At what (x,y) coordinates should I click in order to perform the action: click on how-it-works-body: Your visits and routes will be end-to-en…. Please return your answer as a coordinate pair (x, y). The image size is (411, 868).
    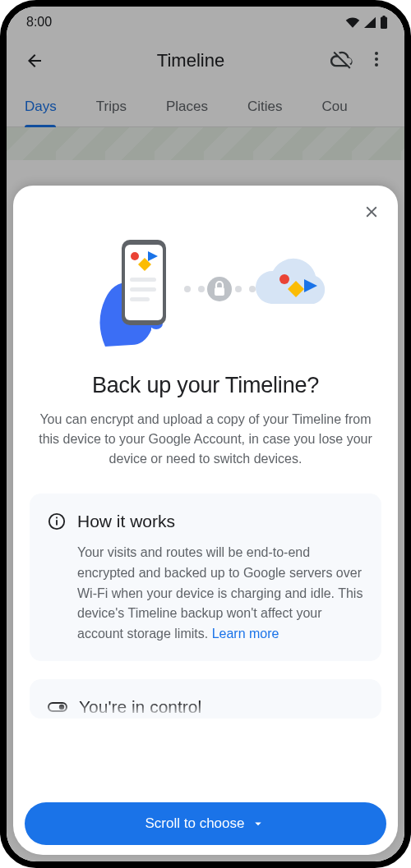
    Looking at the image, I should click on (220, 594).